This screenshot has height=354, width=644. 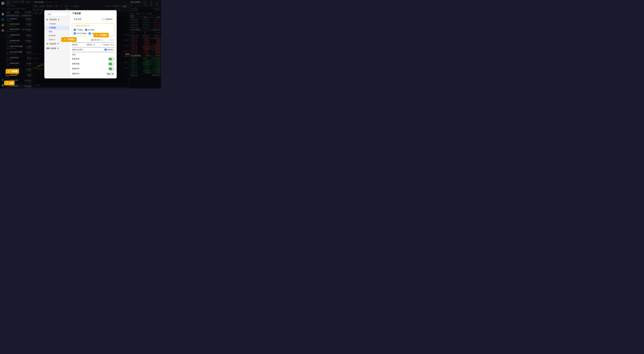 What do you see at coordinates (80, 30) in the screenshot?
I see `confirm-order-label: 下单确认` at bounding box center [80, 30].